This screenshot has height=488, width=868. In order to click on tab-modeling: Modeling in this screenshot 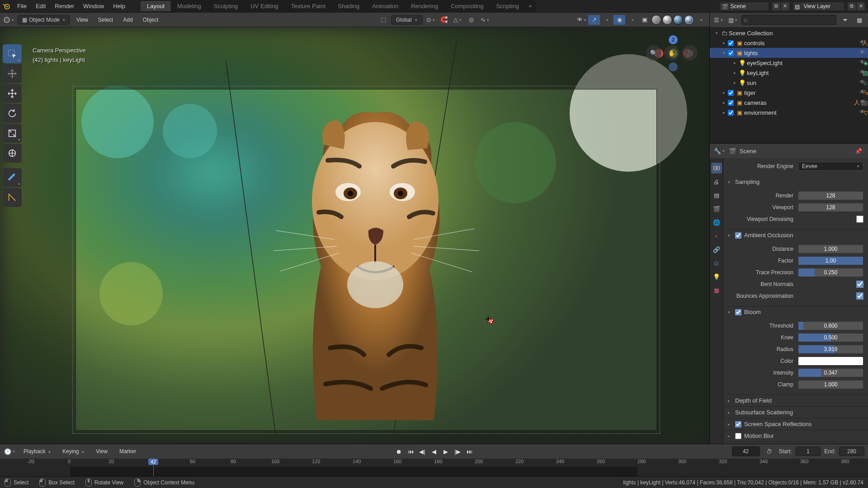, I will do `click(189, 6)`.